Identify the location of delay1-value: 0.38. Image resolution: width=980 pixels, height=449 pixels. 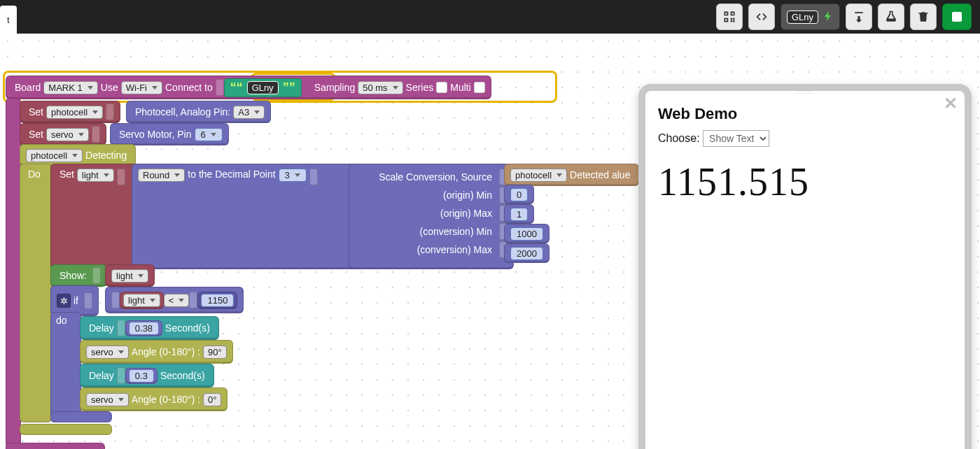
(144, 329).